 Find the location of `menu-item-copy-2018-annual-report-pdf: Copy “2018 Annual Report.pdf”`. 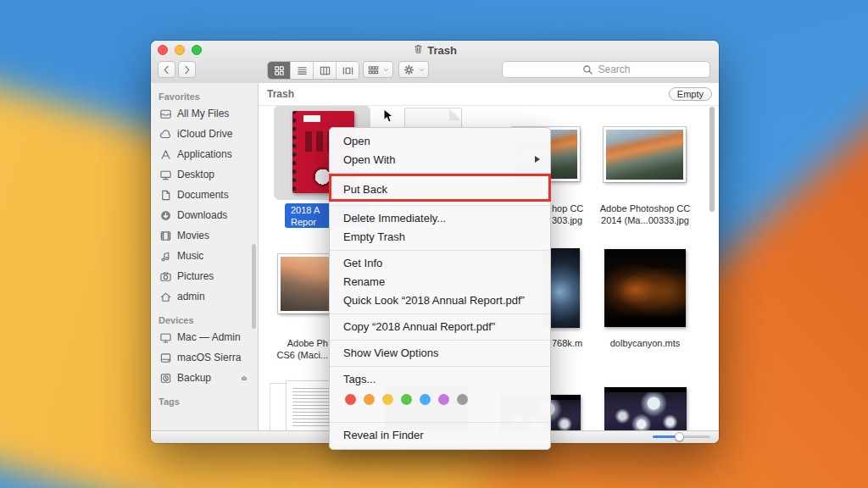

menu-item-copy-2018-annual-report-pdf: Copy “2018 Annual Report.pdf” is located at coordinates (440, 327).